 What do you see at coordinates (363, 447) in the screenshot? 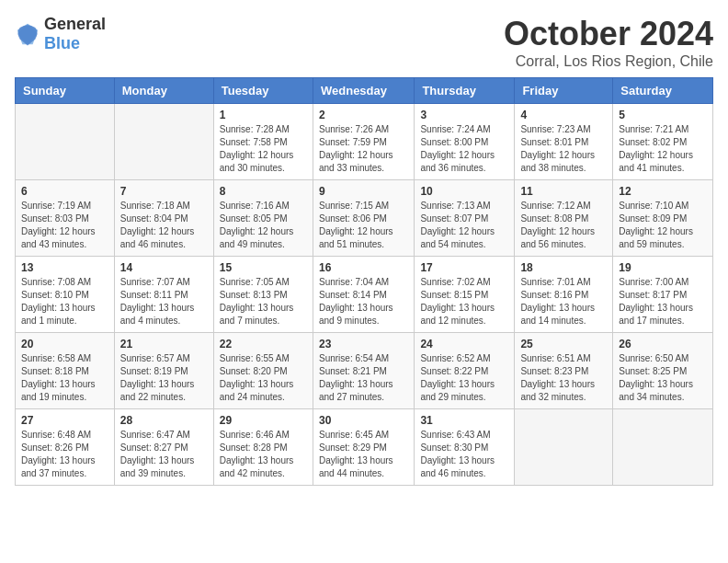
I see `calendar-cell: 30Sunrise: 6:45 AMSunset: 8:29 PMDayligh…` at bounding box center [363, 447].